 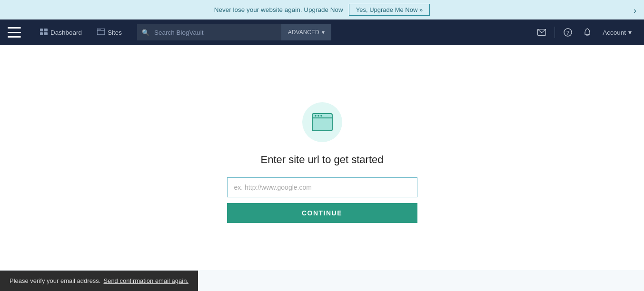 I want to click on search-container: 🔍 ADVANCED ▾, so click(x=234, y=32).